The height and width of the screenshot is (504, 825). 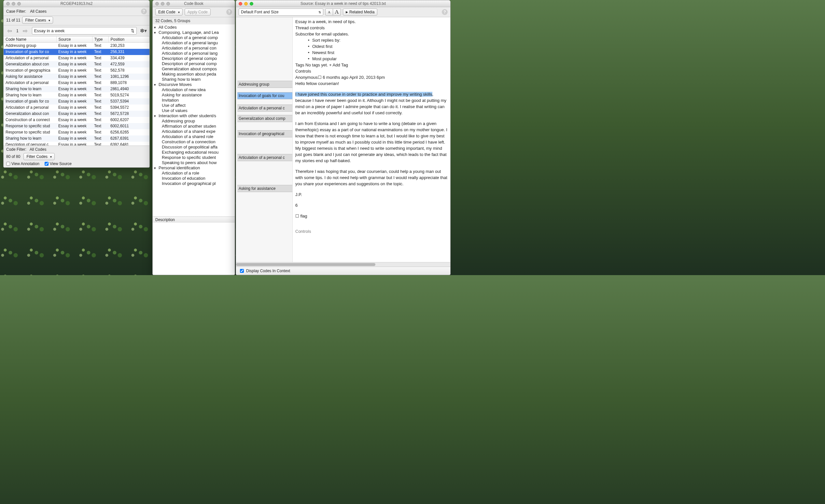 I want to click on tree-item: Articulation of new idea, so click(x=194, y=90).